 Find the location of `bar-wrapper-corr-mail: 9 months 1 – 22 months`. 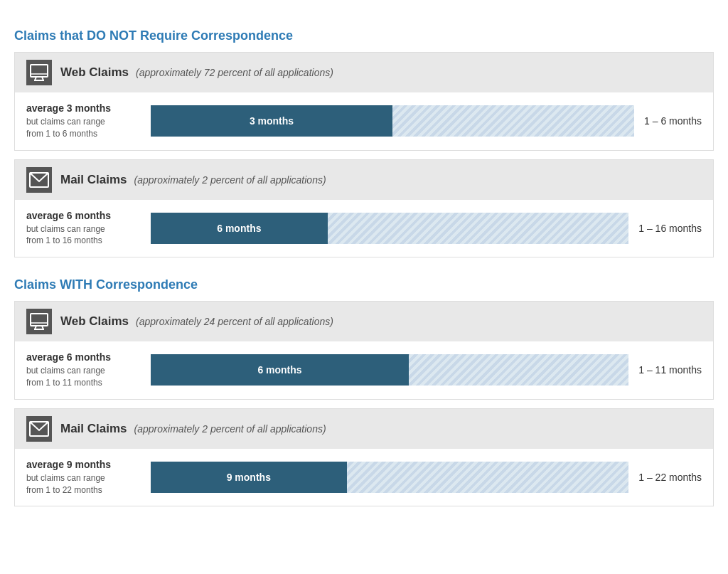

bar-wrapper-corr-mail: 9 months 1 – 22 months is located at coordinates (427, 477).